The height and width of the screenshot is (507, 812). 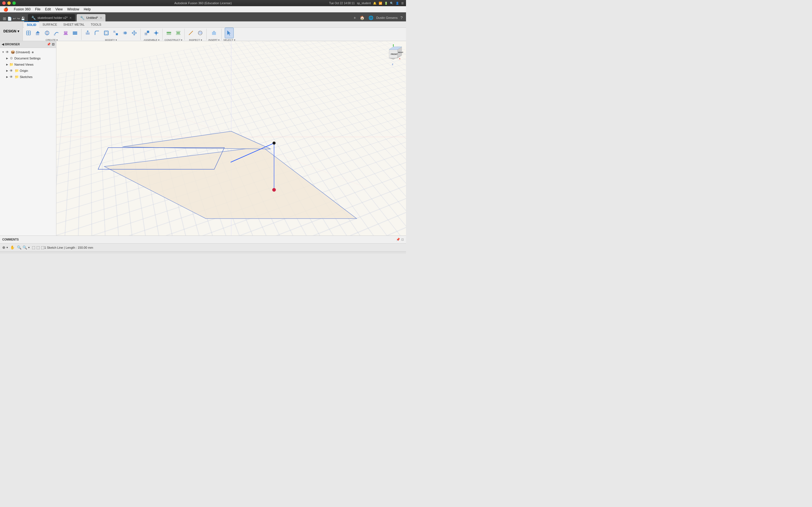 I want to click on menu-view: View, so click(x=59, y=9).